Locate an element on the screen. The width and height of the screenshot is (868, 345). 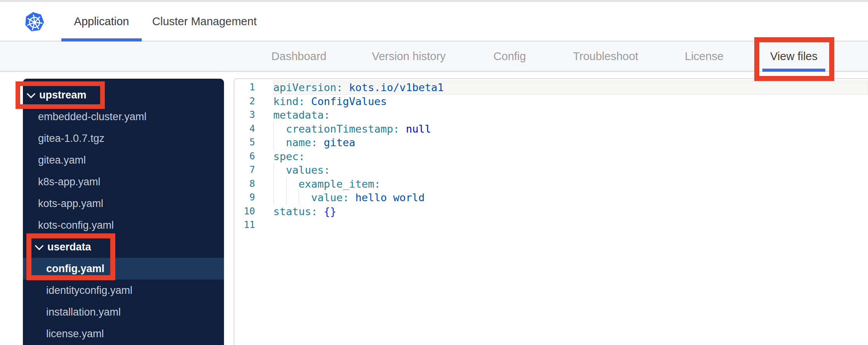
code-line-content: value: hello world is located at coordinates (571, 198).